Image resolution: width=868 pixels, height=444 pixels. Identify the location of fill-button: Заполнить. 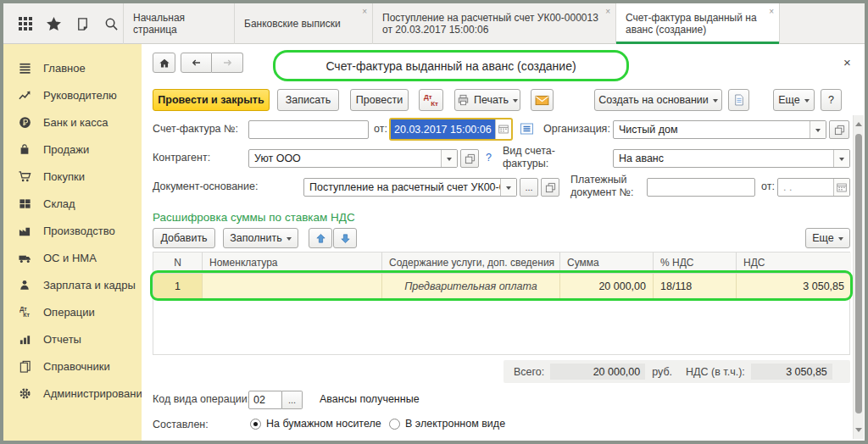
(261, 238).